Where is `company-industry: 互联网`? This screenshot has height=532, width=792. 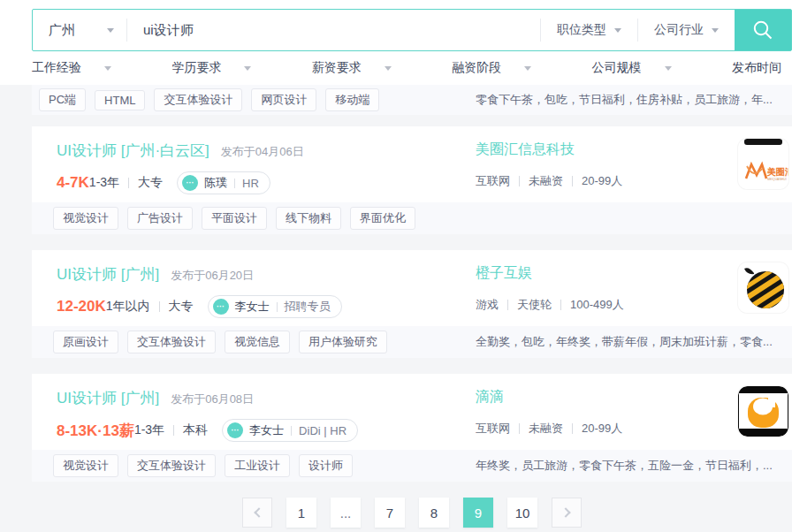 company-industry: 互联网 is located at coordinates (493, 181).